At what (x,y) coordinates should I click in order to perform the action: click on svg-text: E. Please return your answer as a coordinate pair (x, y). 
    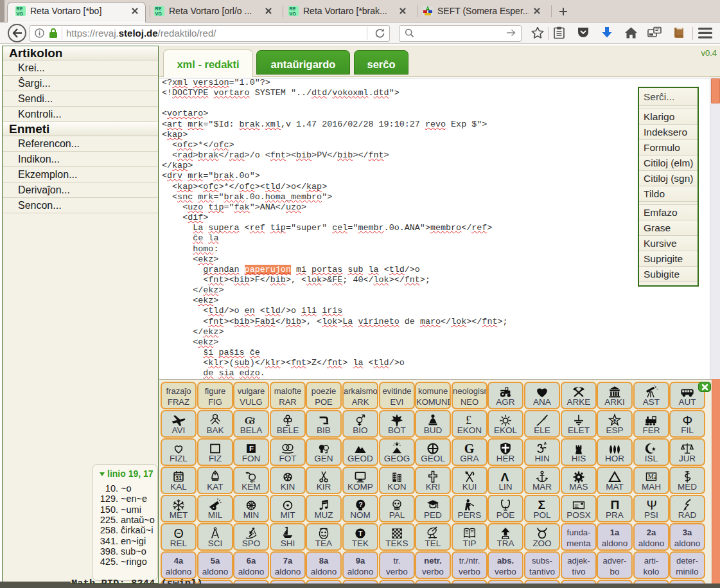
    Looking at the image, I should click on (615, 420).